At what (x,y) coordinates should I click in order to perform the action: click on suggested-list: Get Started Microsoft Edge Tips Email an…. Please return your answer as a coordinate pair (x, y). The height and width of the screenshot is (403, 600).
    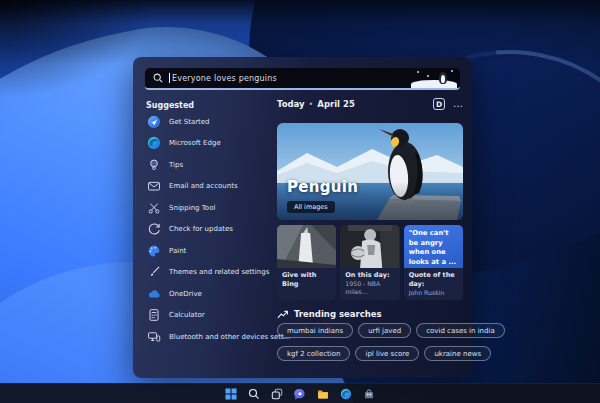
    Looking at the image, I should click on (210, 232).